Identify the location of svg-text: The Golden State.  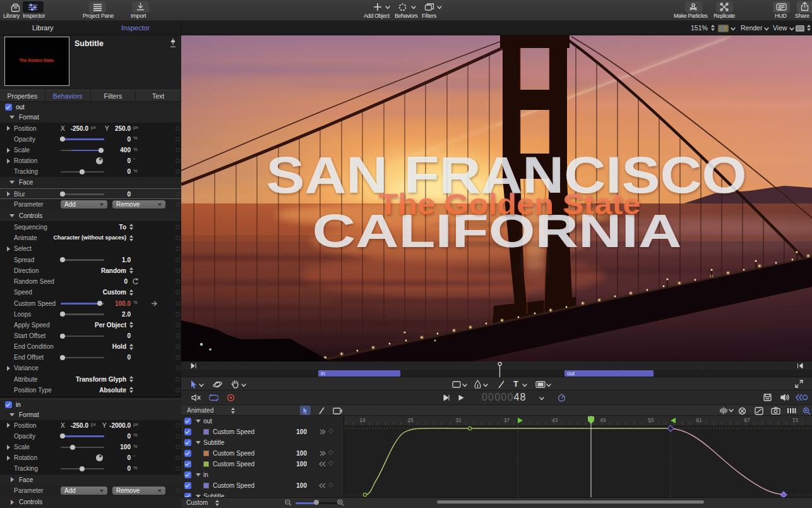
(510, 204).